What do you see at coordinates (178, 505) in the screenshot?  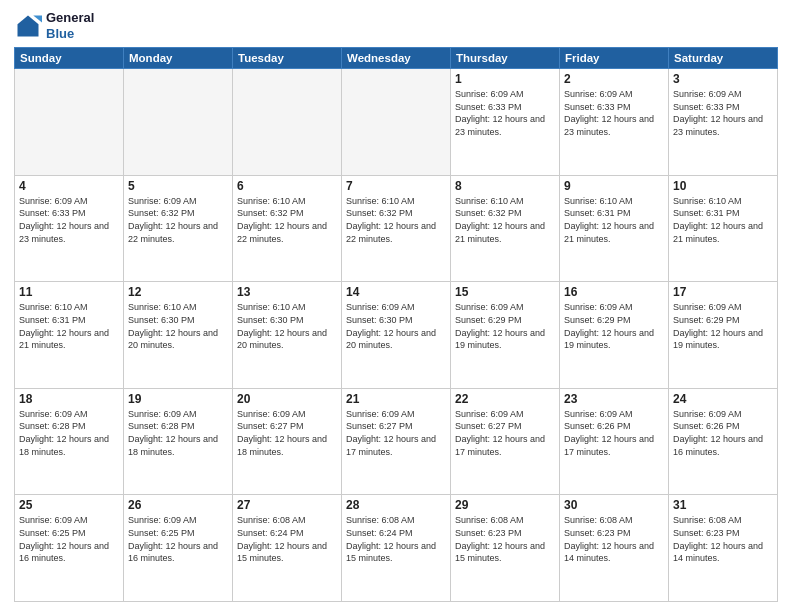 I see `day-number: 26` at bounding box center [178, 505].